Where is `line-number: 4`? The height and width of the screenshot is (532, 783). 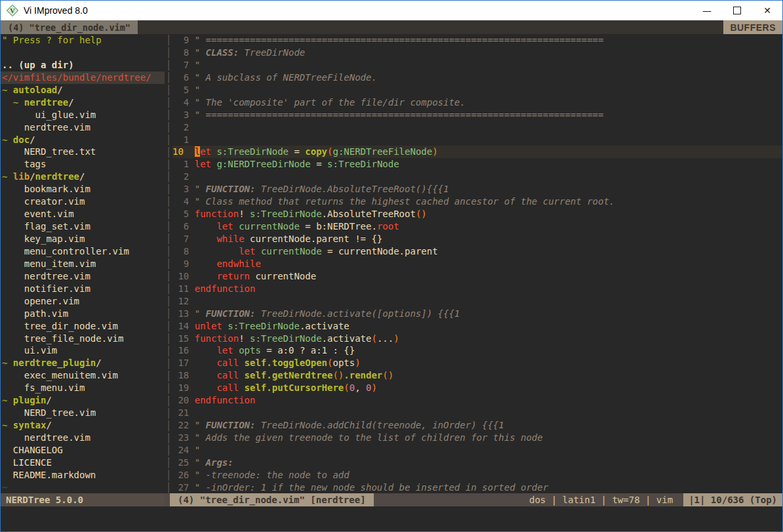 line-number: 4 is located at coordinates (181, 202).